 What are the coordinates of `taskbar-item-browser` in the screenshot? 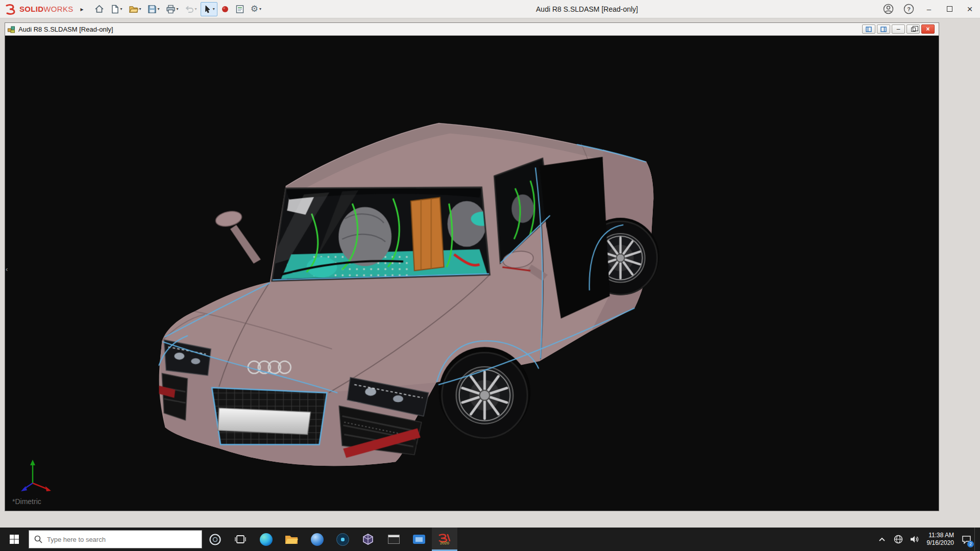 It's located at (317, 539).